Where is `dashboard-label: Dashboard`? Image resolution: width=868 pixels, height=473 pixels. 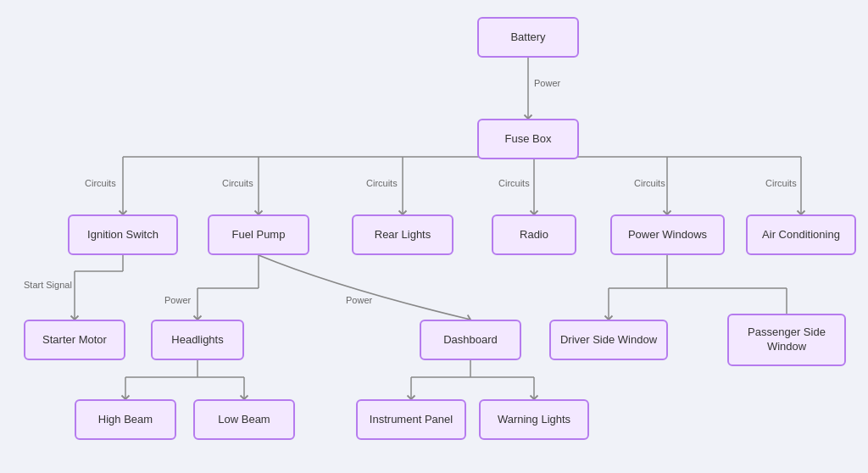 dashboard-label: Dashboard is located at coordinates (470, 341).